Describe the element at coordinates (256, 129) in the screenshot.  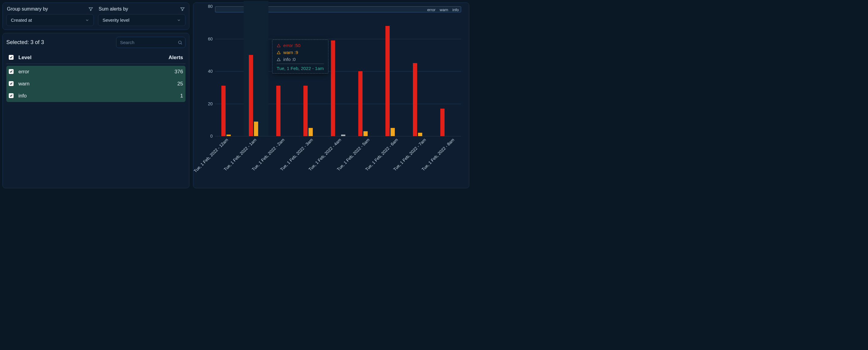
I see `bar-warn` at that location.